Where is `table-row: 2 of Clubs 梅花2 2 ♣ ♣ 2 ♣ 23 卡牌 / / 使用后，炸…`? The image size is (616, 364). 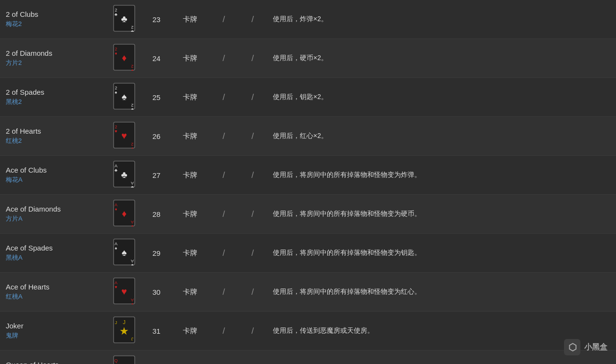 table-row: 2 of Clubs 梅花2 2 ♣ ♣ 2 ♣ 23 卡牌 / / 使用后，炸… is located at coordinates (308, 19).